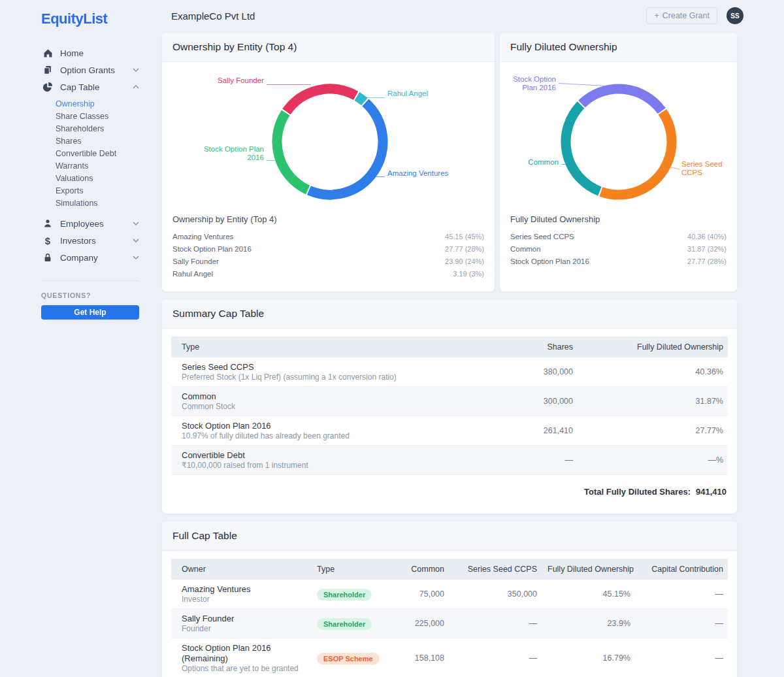 The width and height of the screenshot is (784, 677). Describe the element at coordinates (90, 240) in the screenshot. I see `sidebar-item-investors: $ Investors` at that location.